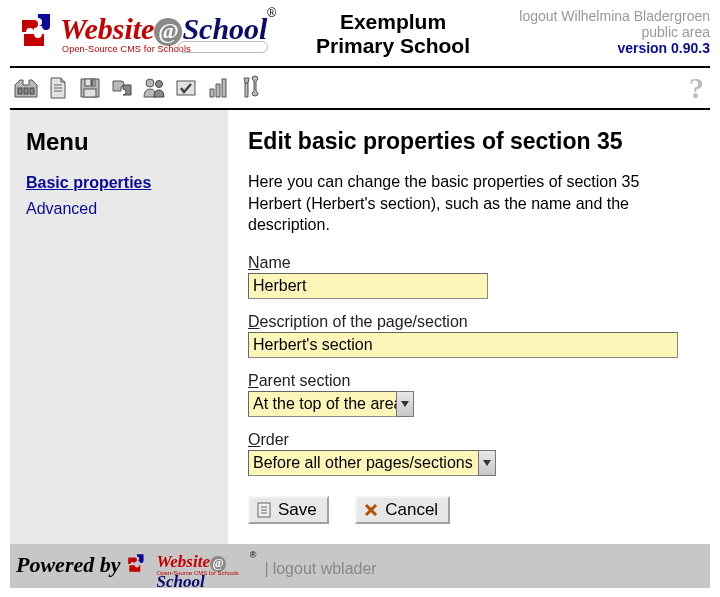  I want to click on parent-label: Parent section, so click(471, 381).